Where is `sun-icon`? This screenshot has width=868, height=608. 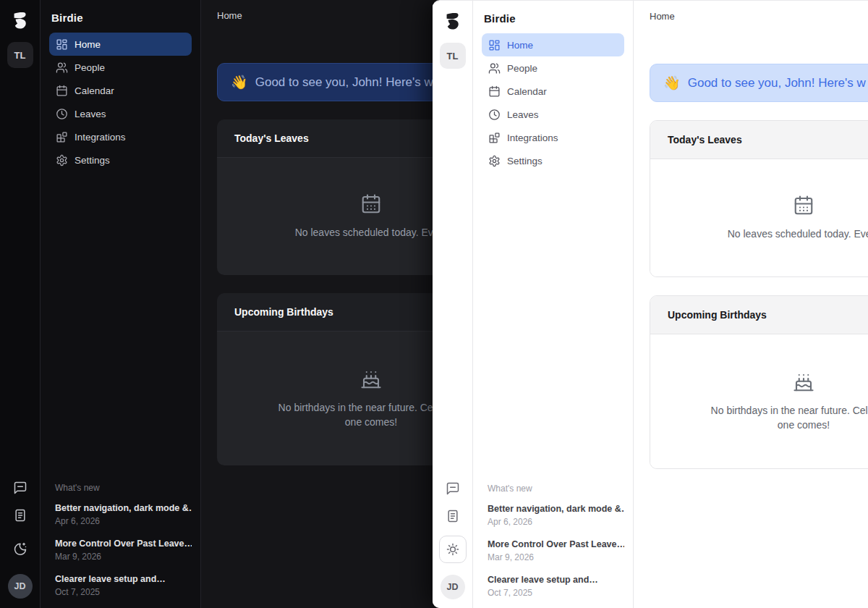
sun-icon is located at coordinates (453, 549).